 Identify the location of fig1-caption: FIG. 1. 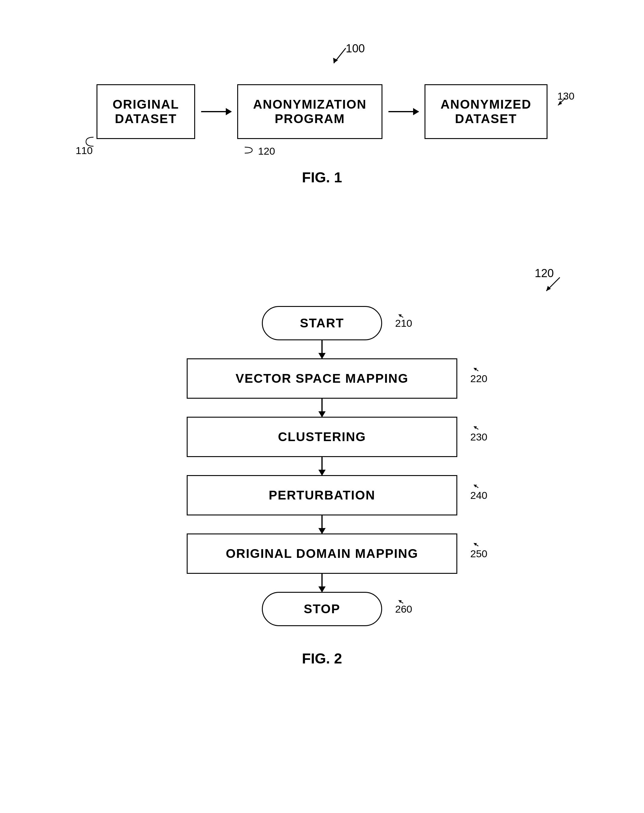
(322, 177).